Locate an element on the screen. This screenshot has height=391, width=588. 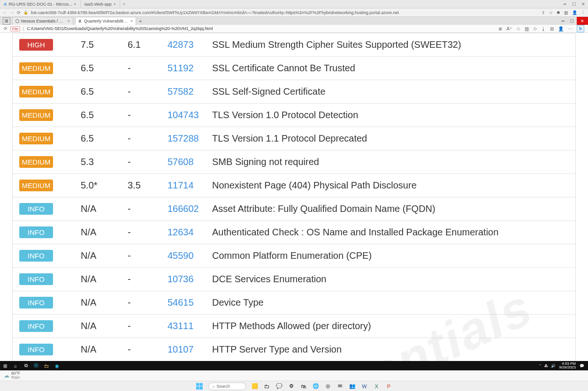
plugin-link: 45590 is located at coordinates (181, 256).